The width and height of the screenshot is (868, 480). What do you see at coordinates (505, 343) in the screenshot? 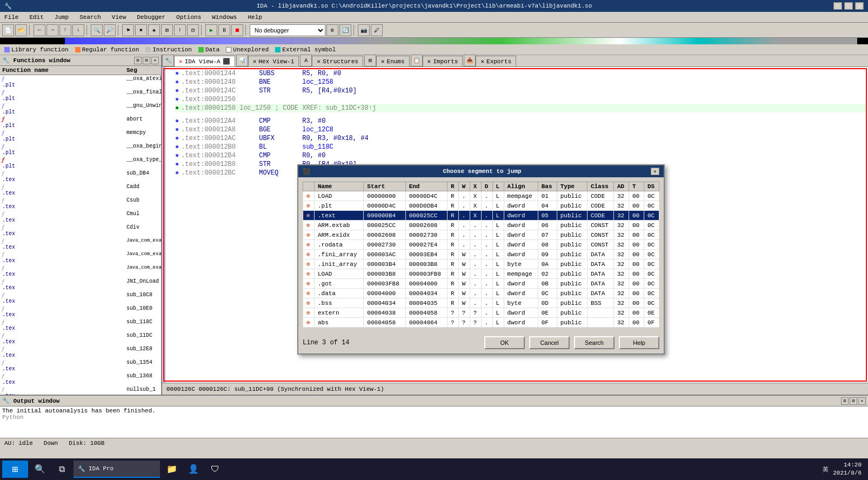
I see `dialog-ok-button: OK` at bounding box center [505, 343].